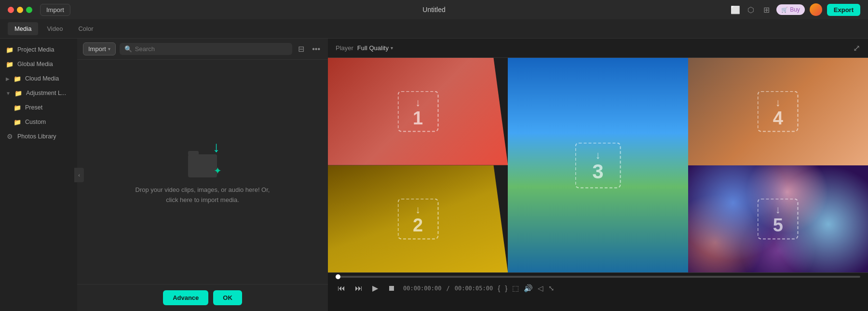 This screenshot has width=868, height=311. I want to click on sidebar-item-global-media: 📁 Global Media, so click(39, 64).